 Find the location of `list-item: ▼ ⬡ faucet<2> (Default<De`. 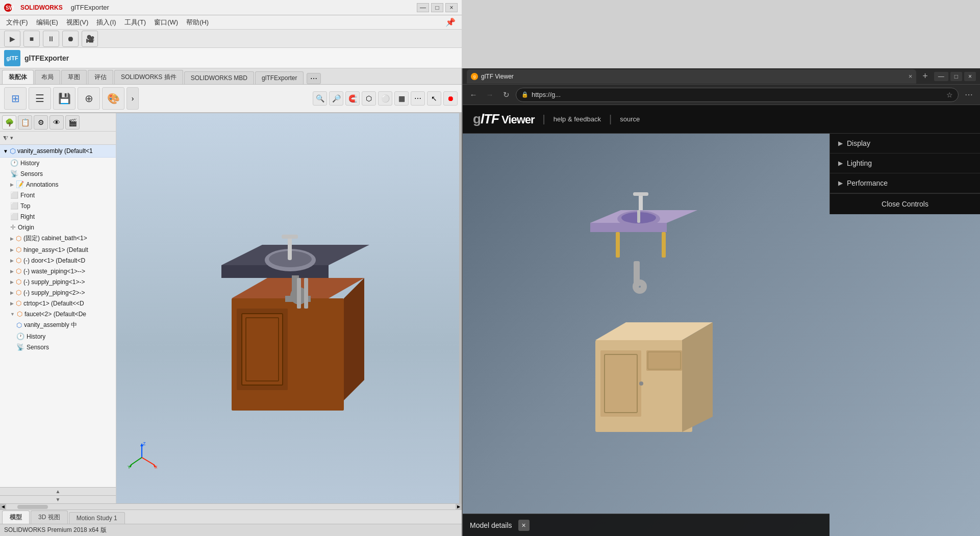

list-item: ▼ ⬡ faucet<2> (Default<De is located at coordinates (58, 314).